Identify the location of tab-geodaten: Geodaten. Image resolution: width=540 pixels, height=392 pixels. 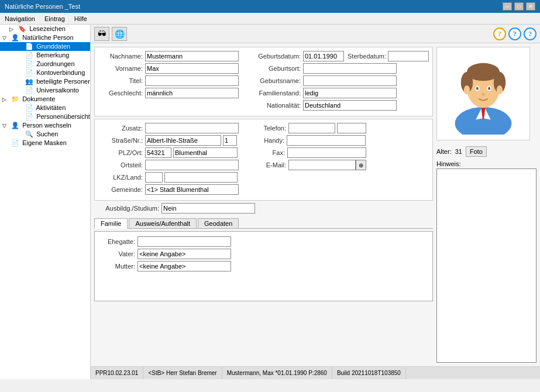
(218, 223).